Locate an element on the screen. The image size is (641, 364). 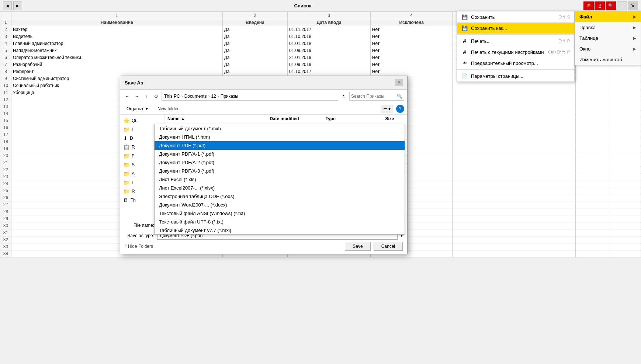
dialog-close-button: ✕ is located at coordinates (399, 83).